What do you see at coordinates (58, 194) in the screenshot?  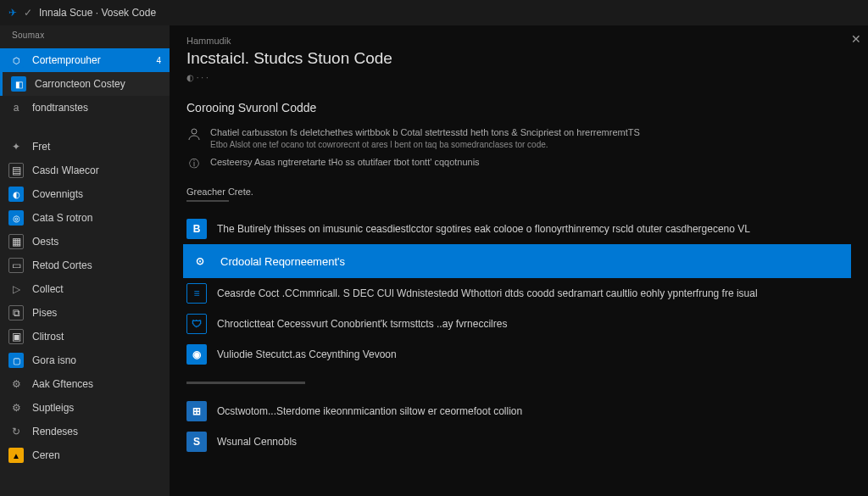 I see `sidebar-item-label: Covennigts` at bounding box center [58, 194].